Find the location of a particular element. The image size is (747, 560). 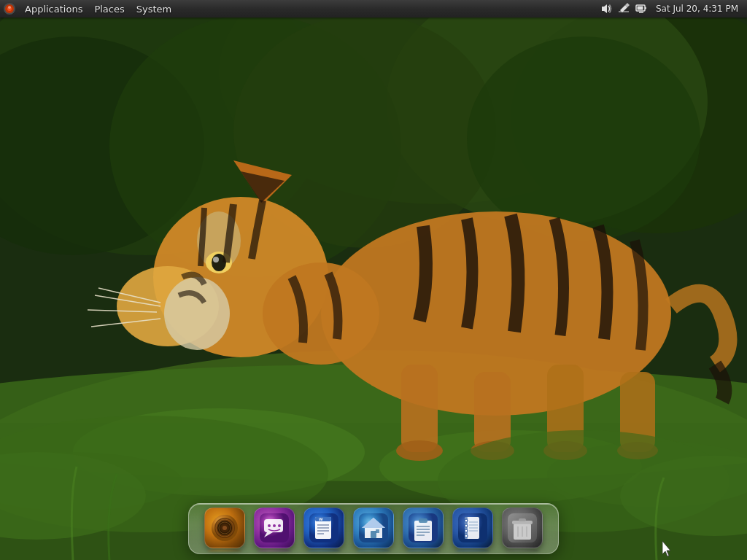

pidgin-icon is located at coordinates (274, 528).